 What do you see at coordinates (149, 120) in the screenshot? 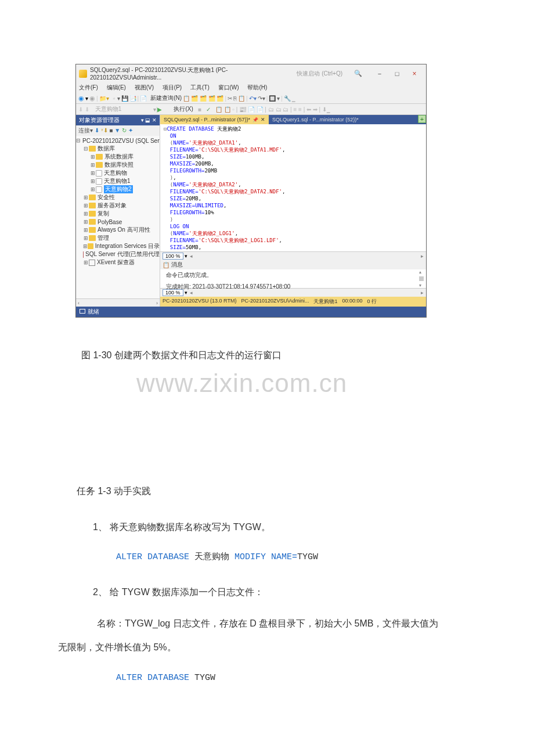
I see `oe-header-buttons: ▾ ⬓ ✕` at bounding box center [149, 120].